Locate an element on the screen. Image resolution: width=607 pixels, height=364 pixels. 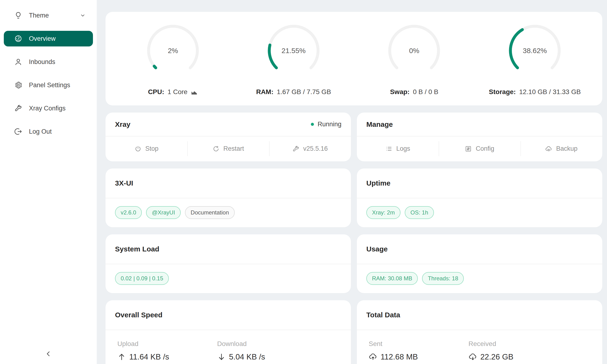
upload-metric: Upload 11.64 KB /s is located at coordinates (167, 351).